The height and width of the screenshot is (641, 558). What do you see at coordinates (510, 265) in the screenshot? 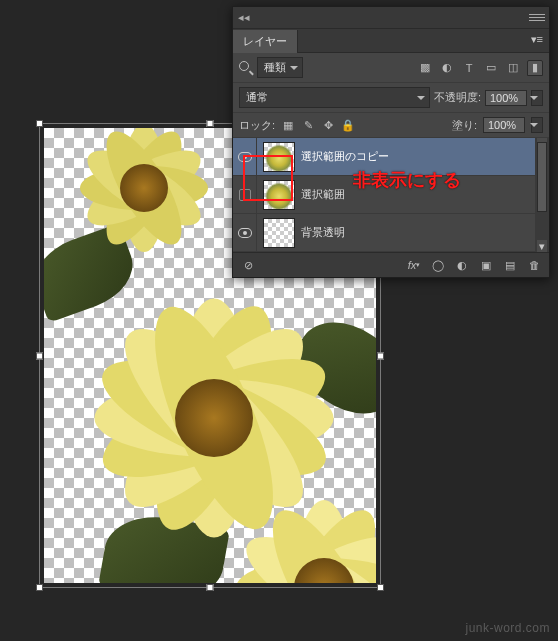
I see `new-layer-icon: ▤` at bounding box center [510, 265].